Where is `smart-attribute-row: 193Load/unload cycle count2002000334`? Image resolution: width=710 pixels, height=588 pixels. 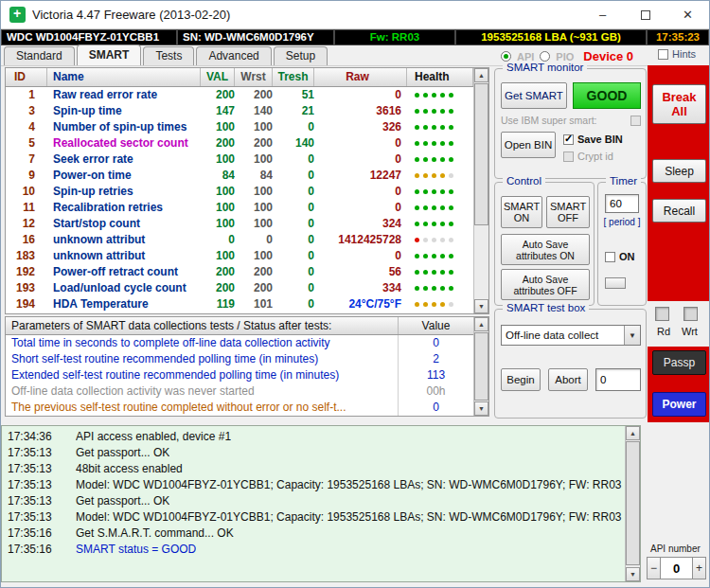
smart-attribute-row: 193Load/unload cycle count2002000334 is located at coordinates (240, 288).